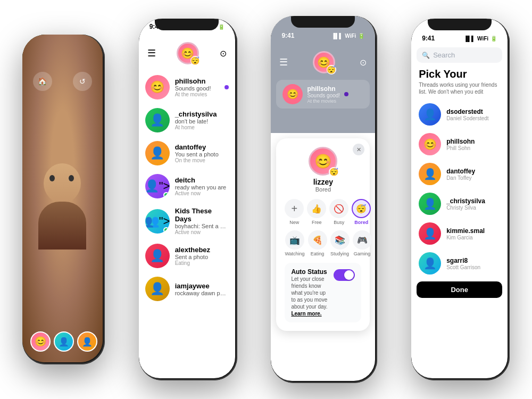  Describe the element at coordinates (202, 289) in the screenshot. I see `msg-content-iamjaywee: iamjaywee rockaway dawn patrol?` at that location.